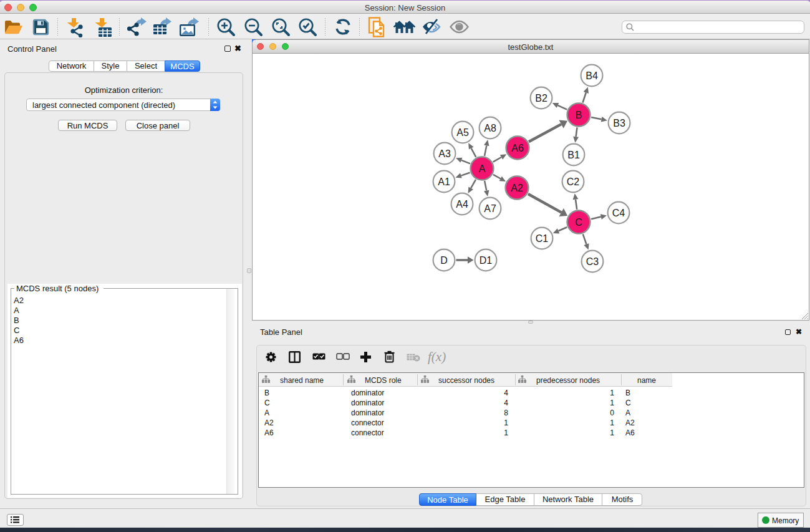 This screenshot has height=532, width=810. Describe the element at coordinates (518, 148) in the screenshot. I see `svg-text: A6` at that location.